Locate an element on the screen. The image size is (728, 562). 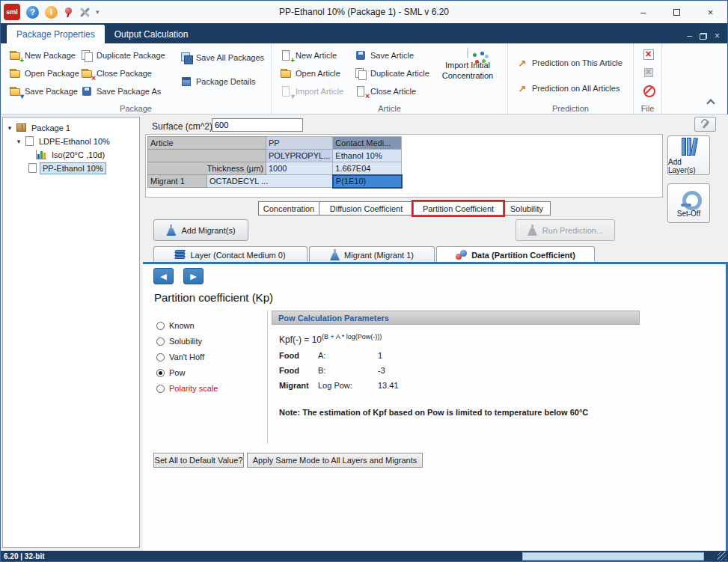
set-default-button: Set All to Default Value? is located at coordinates (199, 460).